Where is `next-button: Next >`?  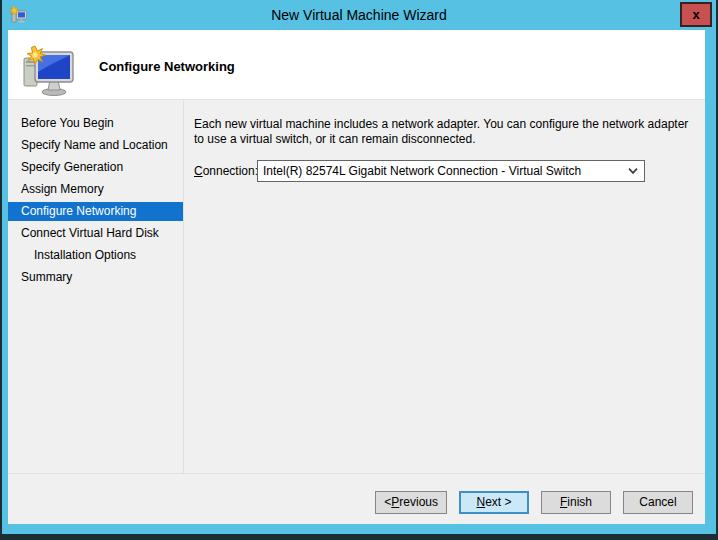 next-button: Next > is located at coordinates (494, 502).